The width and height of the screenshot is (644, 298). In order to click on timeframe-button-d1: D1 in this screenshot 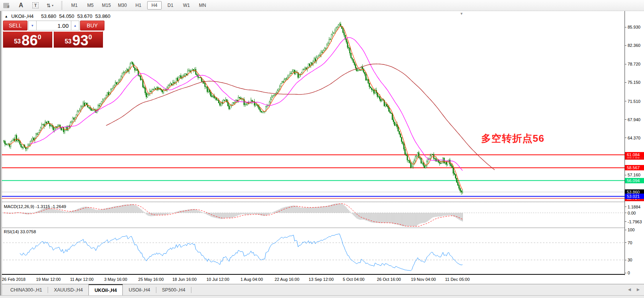, I will do `click(170, 5)`.